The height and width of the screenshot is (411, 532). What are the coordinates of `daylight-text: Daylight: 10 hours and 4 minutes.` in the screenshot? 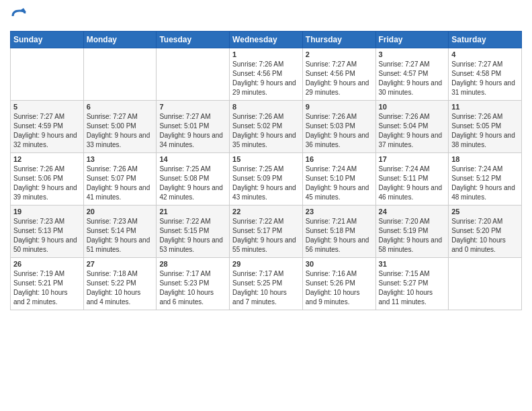 It's located at (114, 297).